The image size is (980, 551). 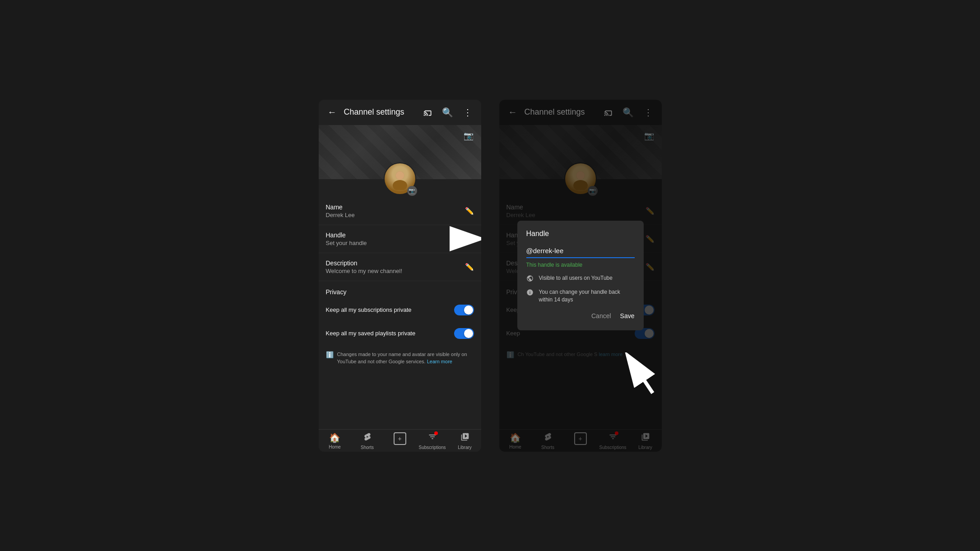 I want to click on learn-more-link-left: Learn more, so click(x=440, y=361).